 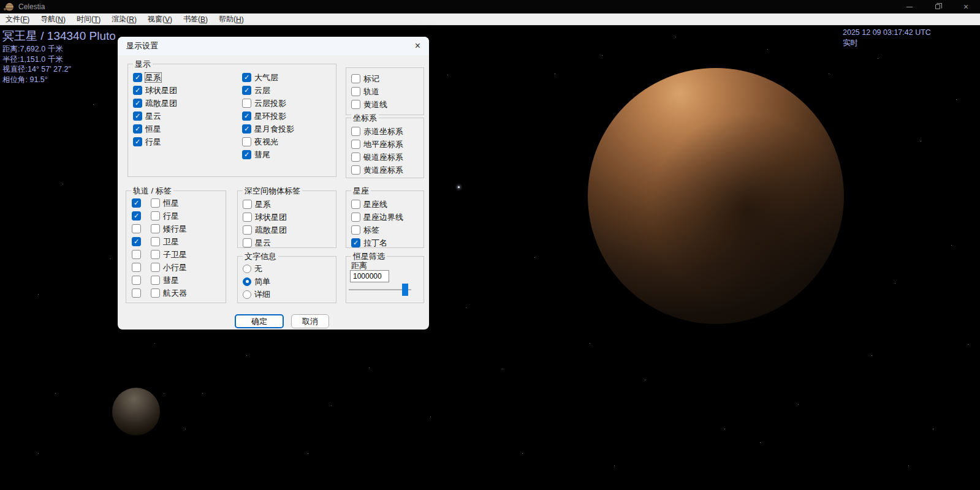 I want to click on menu-item: 导航(N), so click(x=53, y=20).